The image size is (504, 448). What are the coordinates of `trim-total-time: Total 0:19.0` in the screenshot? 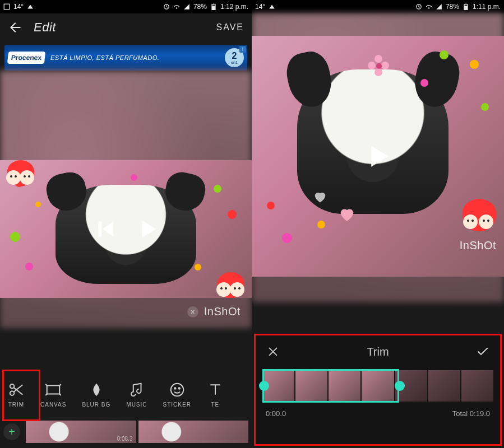 It's located at (471, 413).